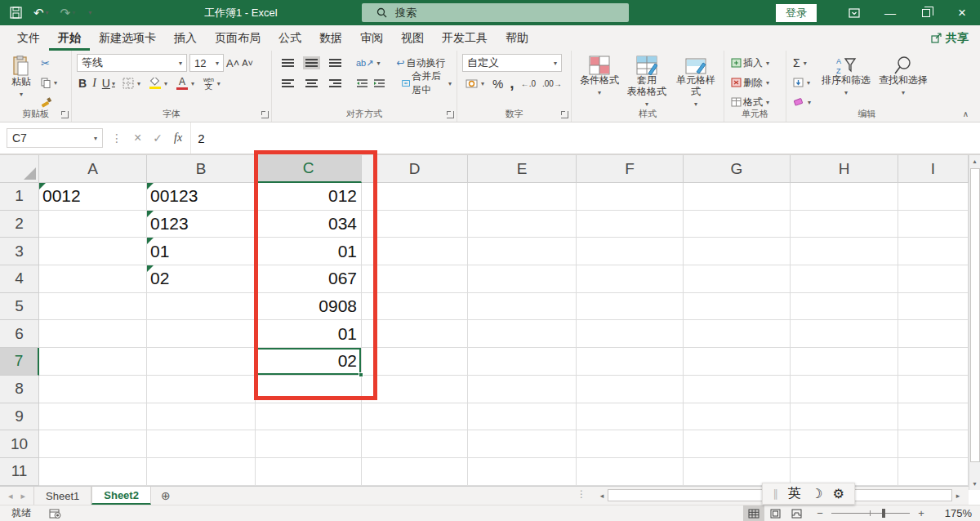 The height and width of the screenshot is (521, 980). What do you see at coordinates (599, 77) in the screenshot?
I see `conditional-formatting-button: 条件格式` at bounding box center [599, 77].